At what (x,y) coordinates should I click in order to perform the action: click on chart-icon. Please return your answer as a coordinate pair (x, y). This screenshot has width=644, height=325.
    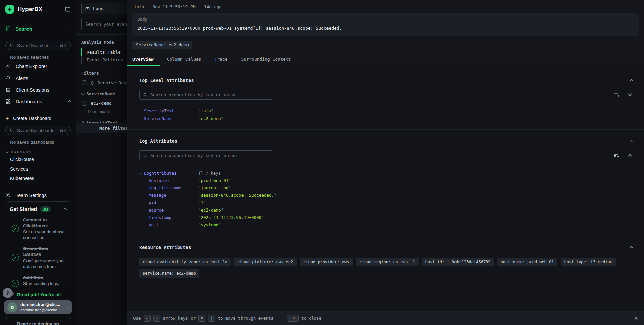
    Looking at the image, I should click on (8, 66).